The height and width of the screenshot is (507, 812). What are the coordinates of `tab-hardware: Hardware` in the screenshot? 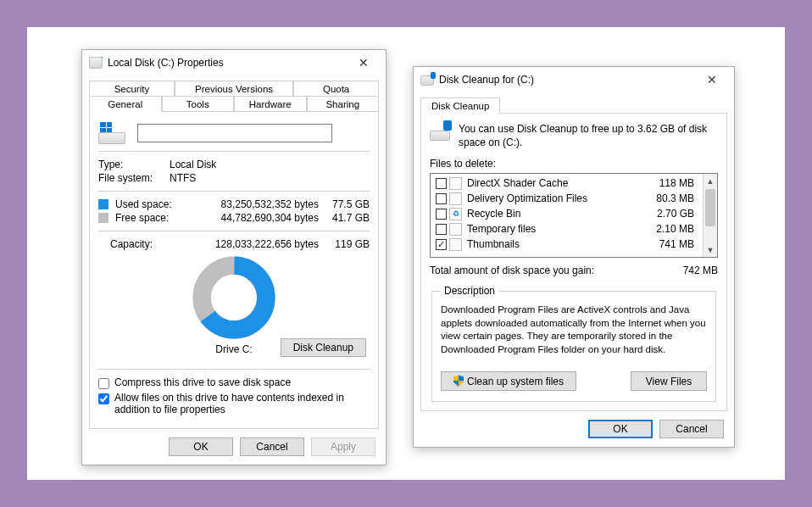 It's located at (270, 103).